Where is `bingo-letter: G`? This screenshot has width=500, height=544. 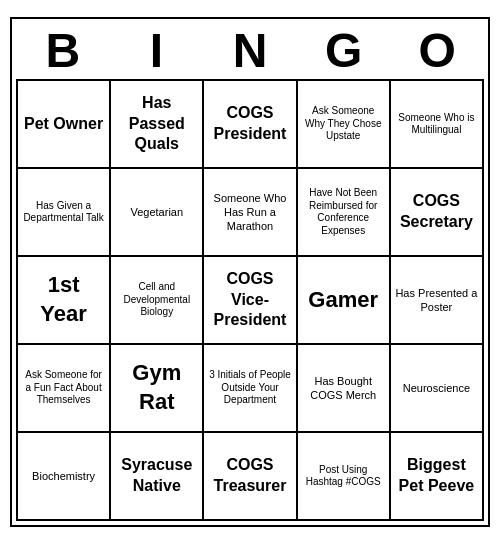
bingo-letter: G is located at coordinates (344, 51).